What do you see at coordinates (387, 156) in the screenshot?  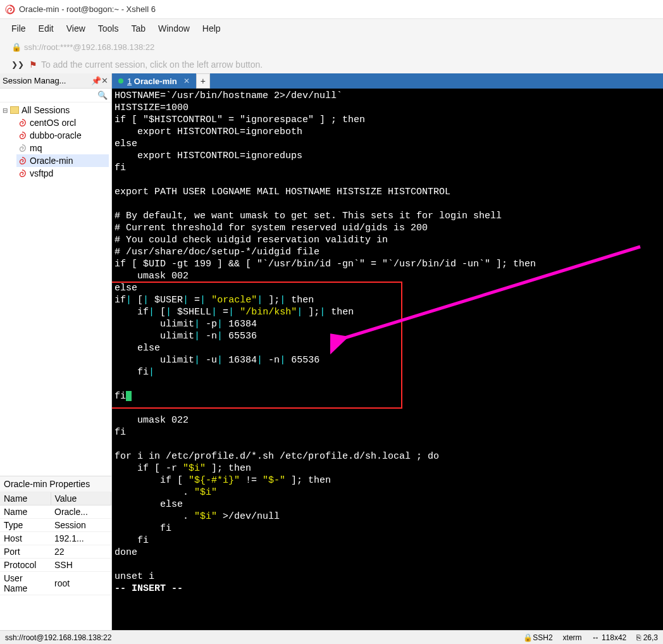 I see `terminal-line: export HISTCONTROL=ignoredups` at bounding box center [387, 156].